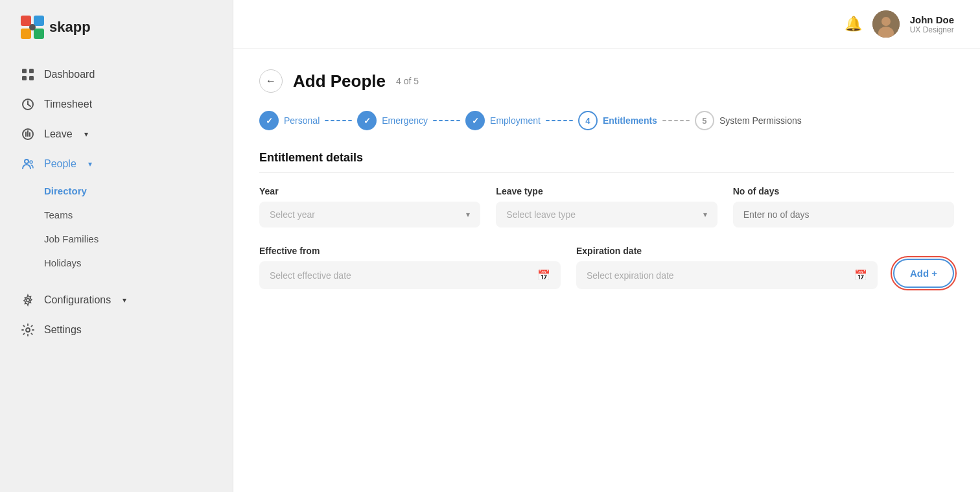 This screenshot has width=980, height=492. I want to click on expiration-date-calendar-icon: 📅, so click(861, 275).